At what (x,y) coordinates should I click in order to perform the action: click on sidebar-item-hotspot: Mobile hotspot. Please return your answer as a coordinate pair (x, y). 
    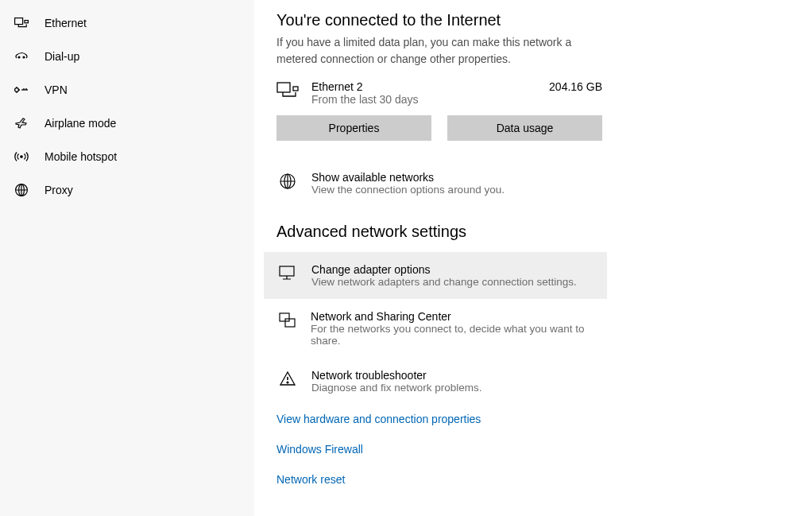
    Looking at the image, I should click on (127, 157).